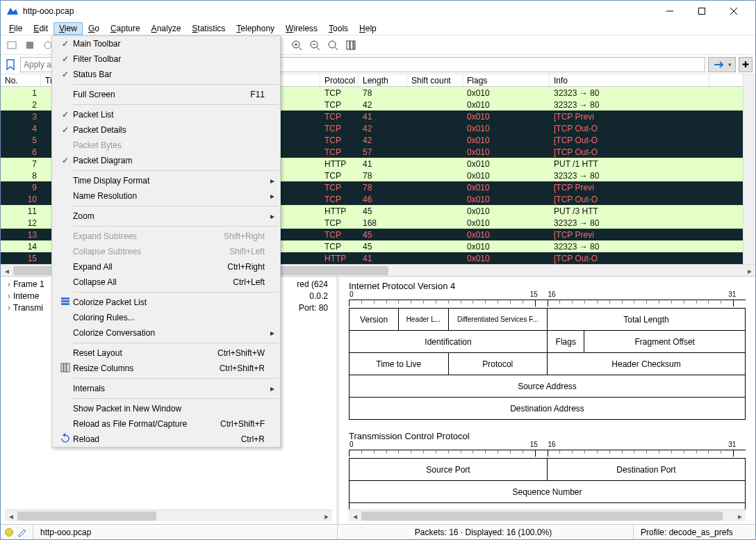 Image resolution: width=756 pixels, height=540 pixels. What do you see at coordinates (9, 532) in the screenshot?
I see `expert-info-icon` at bounding box center [9, 532].